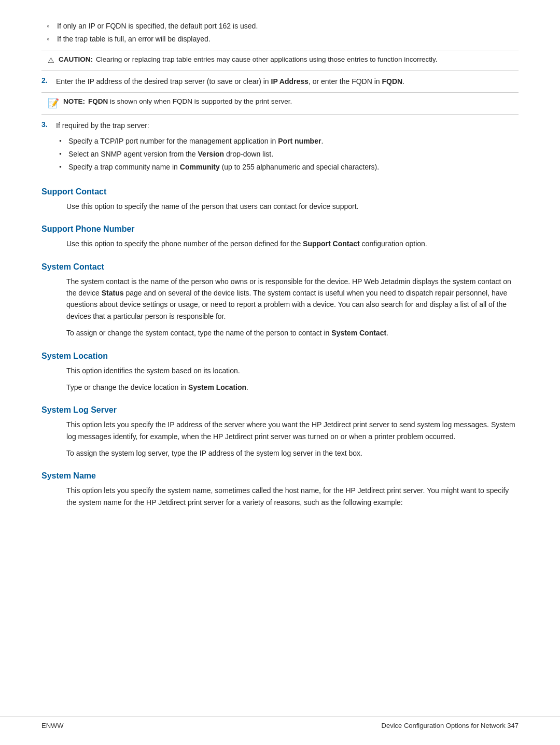  I want to click on system-name-heading: System Name, so click(280, 476).